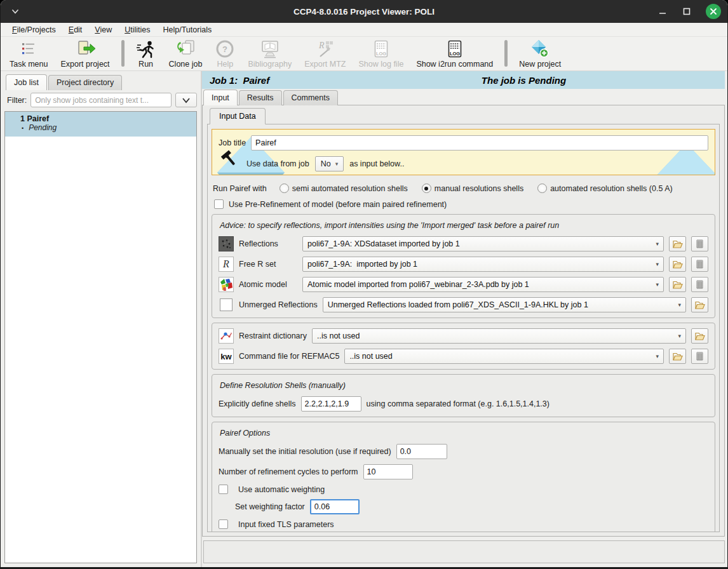 Image resolution: width=728 pixels, height=569 pixels. What do you see at coordinates (713, 11) in the screenshot?
I see `close-button` at bounding box center [713, 11].